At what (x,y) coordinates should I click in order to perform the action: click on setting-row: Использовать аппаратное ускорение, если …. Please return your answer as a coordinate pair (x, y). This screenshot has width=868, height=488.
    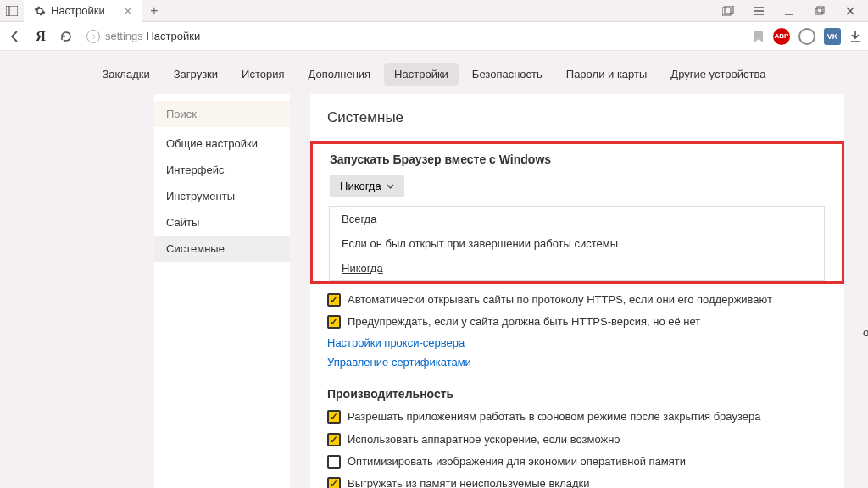
    Looking at the image, I should click on (577, 440).